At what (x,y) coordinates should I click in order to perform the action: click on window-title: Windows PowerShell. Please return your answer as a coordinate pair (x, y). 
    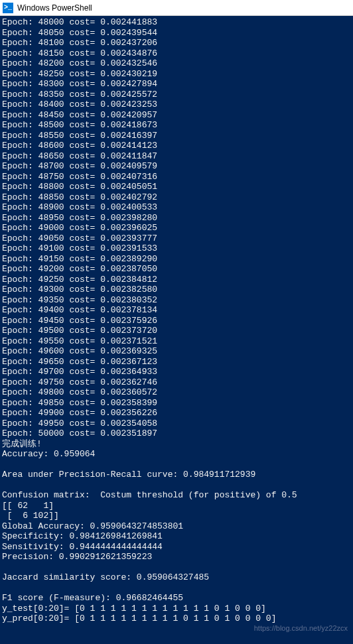
    Looking at the image, I should click on (54, 8).